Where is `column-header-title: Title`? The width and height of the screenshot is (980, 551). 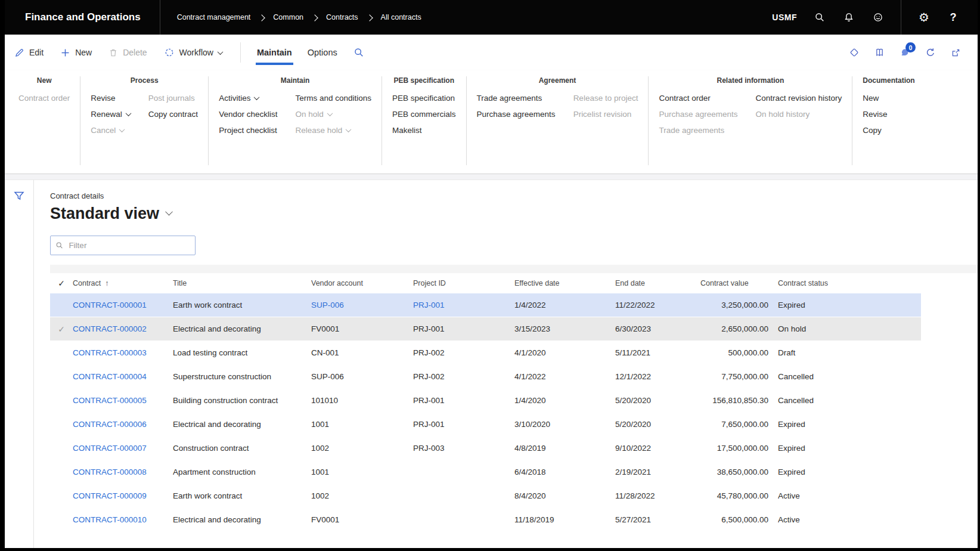 column-header-title: Title is located at coordinates (242, 283).